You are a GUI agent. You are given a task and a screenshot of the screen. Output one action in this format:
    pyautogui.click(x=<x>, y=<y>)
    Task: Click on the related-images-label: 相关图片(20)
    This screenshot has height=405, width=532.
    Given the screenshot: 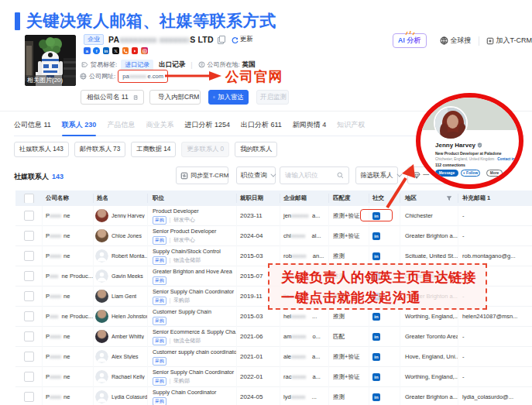 What is the action you would take?
    pyautogui.click(x=50, y=81)
    